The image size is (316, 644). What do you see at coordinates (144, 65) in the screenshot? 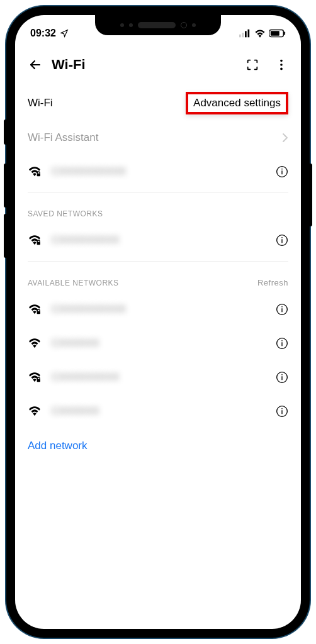
I see `page-title: Wi-Fi` at bounding box center [144, 65].